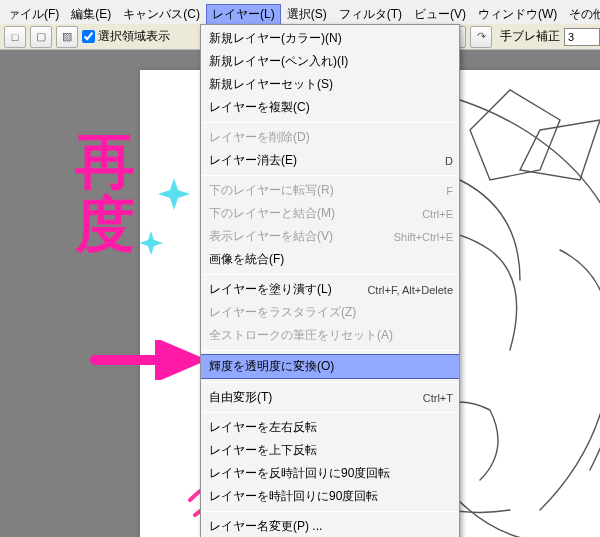  Describe the element at coordinates (438, 214) in the screenshot. I see `menu-item-shortcut: Ctrl+E` at that location.